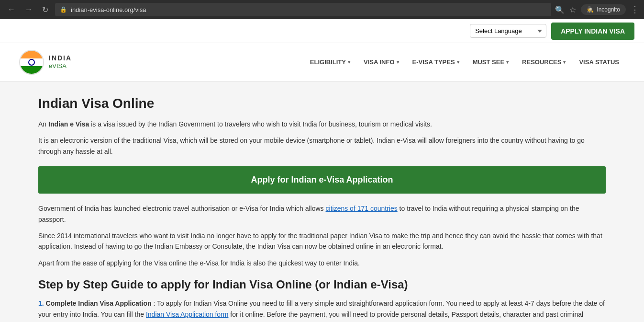 This screenshot has height=322, width=644. I want to click on incognito-button: 🕵️ Incognito, so click(603, 10).